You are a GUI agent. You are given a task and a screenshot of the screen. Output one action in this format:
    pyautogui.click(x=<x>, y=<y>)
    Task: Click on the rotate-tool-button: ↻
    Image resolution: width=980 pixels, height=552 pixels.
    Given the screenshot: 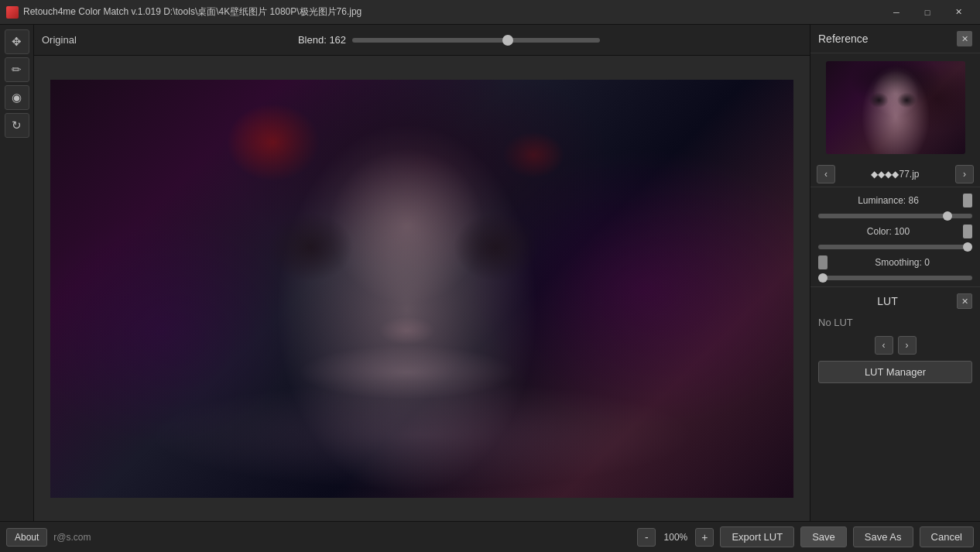 What is the action you would take?
    pyautogui.click(x=17, y=125)
    